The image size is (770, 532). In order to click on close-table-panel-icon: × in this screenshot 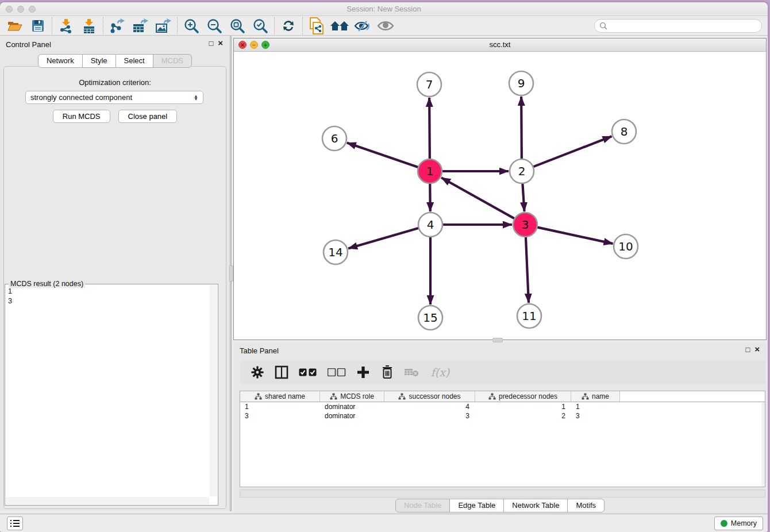, I will do `click(757, 349)`.